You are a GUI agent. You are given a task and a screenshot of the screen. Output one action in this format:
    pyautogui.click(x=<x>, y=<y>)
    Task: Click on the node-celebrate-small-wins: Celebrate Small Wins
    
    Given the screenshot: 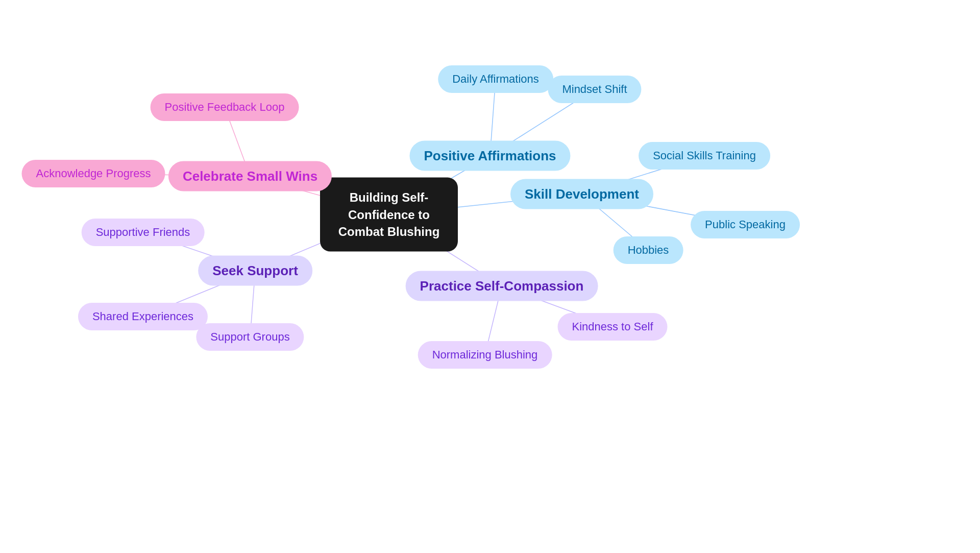 What is the action you would take?
    pyautogui.click(x=250, y=177)
    